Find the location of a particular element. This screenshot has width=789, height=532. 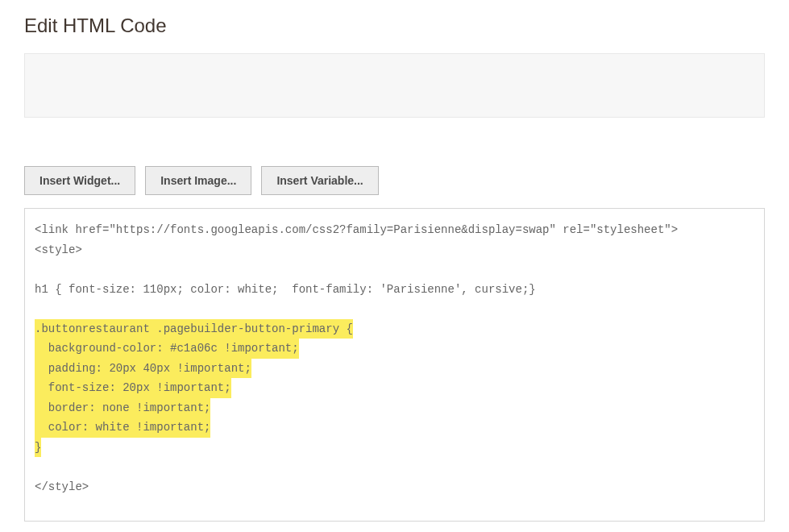

code-line-highlight: padding: 20px 40px !important; is located at coordinates (143, 369).